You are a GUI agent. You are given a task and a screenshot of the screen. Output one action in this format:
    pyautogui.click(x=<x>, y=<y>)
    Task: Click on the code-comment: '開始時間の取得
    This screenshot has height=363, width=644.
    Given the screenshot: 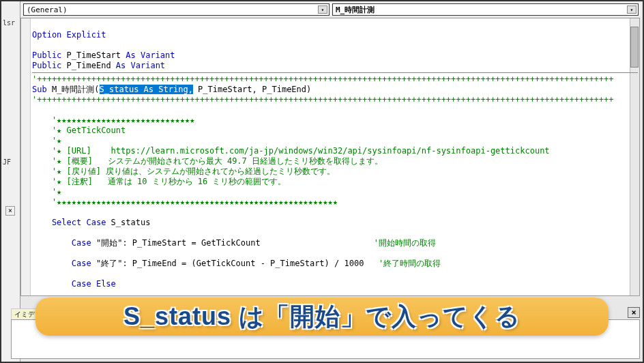 What is the action you would take?
    pyautogui.click(x=405, y=243)
    